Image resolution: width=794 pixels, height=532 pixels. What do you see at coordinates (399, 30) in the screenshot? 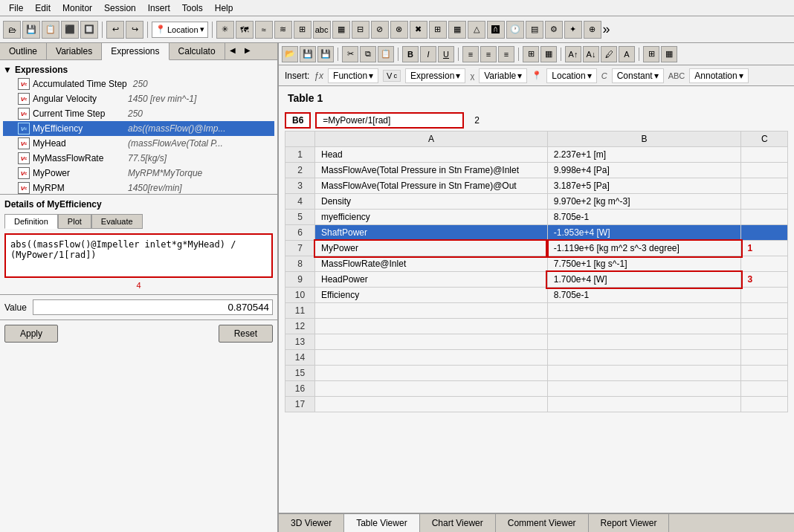
I see `toolbar-btn-15: ⊗` at bounding box center [399, 30].